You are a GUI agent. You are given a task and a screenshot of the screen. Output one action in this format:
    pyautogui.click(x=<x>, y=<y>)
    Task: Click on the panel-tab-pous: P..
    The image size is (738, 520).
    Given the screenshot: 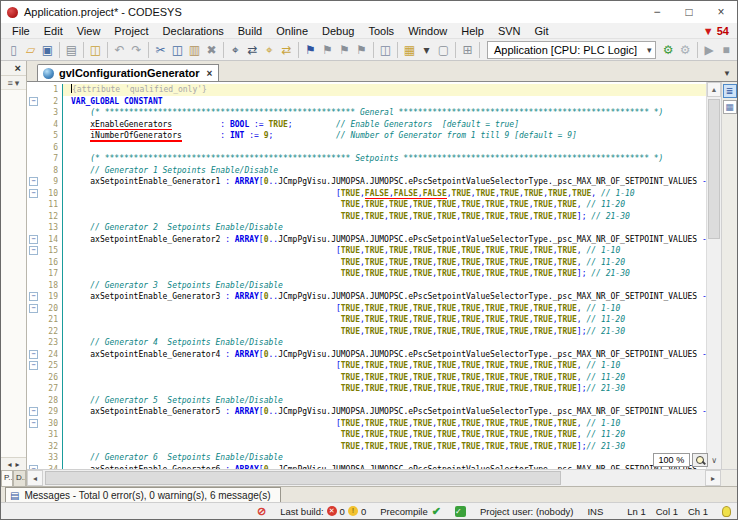 What is the action you would take?
    pyautogui.click(x=7, y=478)
    